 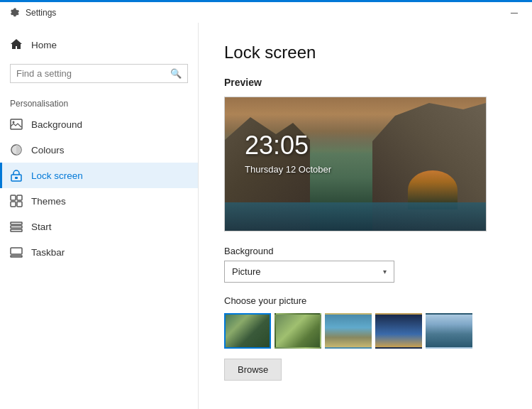 What do you see at coordinates (355, 217) in the screenshot?
I see `water` at bounding box center [355, 217].